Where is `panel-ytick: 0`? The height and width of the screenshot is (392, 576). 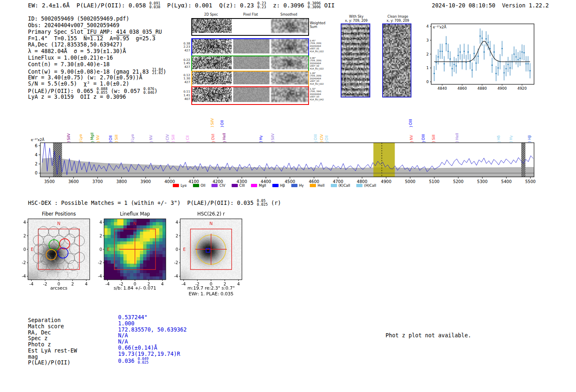 panel-ytick: 0 is located at coordinates (101, 249).